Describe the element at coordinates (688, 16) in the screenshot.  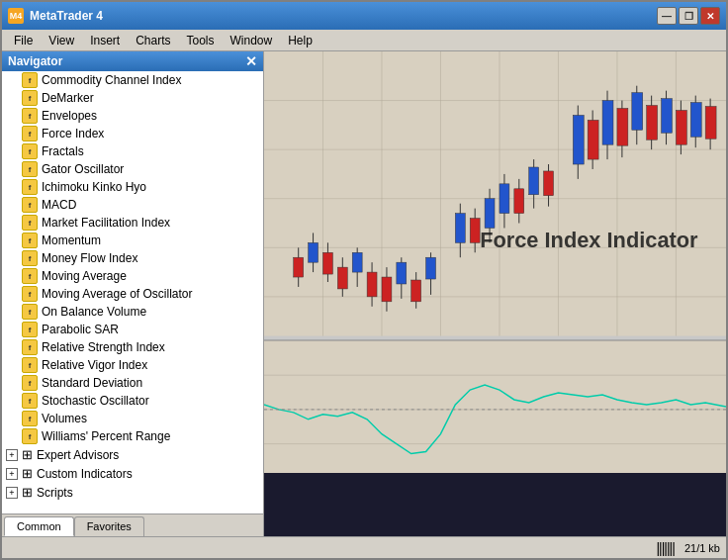
I see `title-bar-controls: — ❐ ✕` at that location.